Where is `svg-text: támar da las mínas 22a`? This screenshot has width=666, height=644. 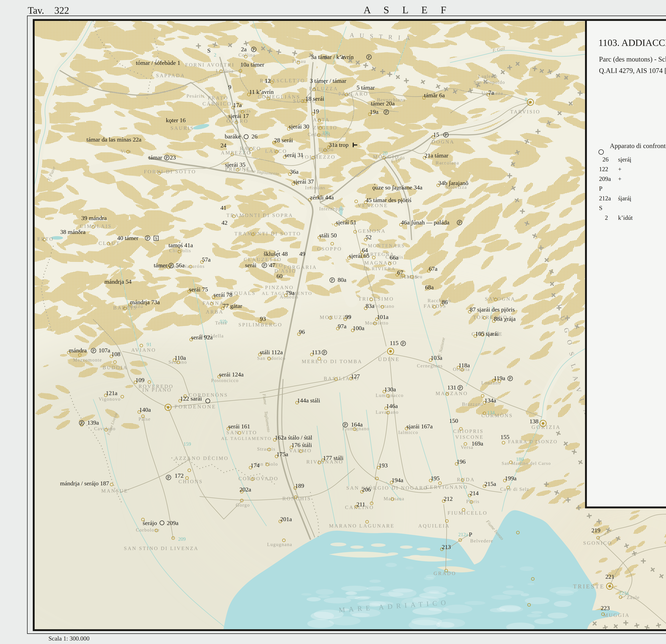
svg-text: támar da las mínas 22a is located at coordinates (114, 140).